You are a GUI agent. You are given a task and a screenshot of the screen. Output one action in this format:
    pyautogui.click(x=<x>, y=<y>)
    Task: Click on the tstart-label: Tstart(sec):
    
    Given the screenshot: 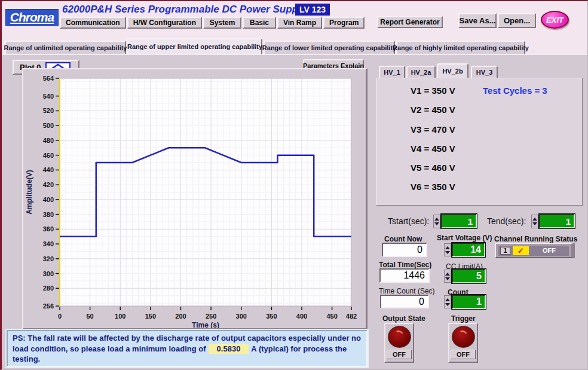 What is the action you would take?
    pyautogui.click(x=409, y=221)
    